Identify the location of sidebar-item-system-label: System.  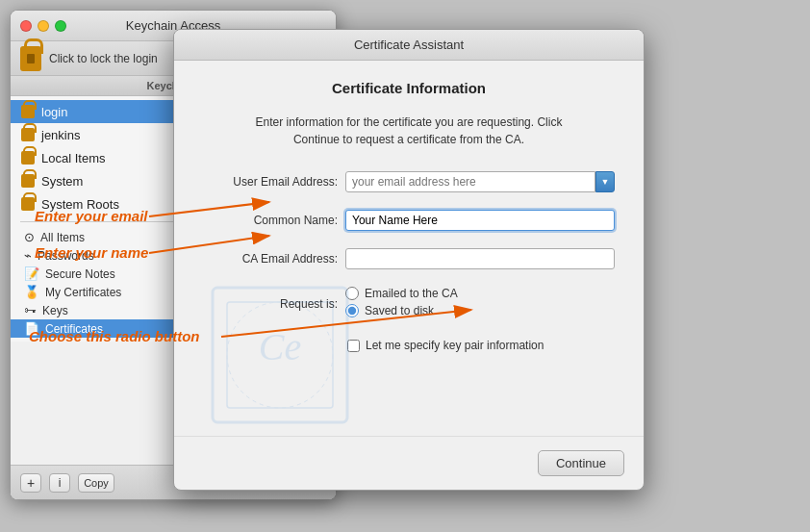
(62, 181).